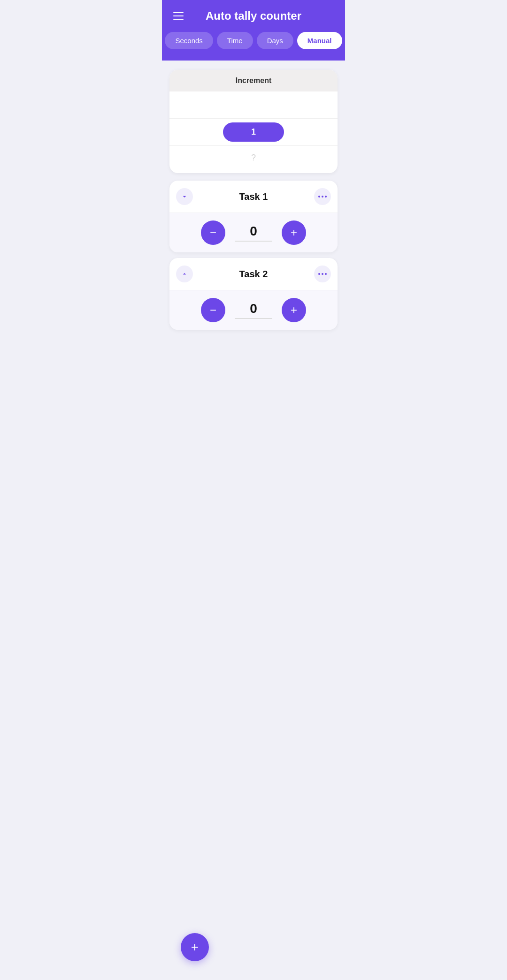 The height and width of the screenshot is (980, 507). What do you see at coordinates (254, 233) in the screenshot?
I see `task1-count: 0` at bounding box center [254, 233].